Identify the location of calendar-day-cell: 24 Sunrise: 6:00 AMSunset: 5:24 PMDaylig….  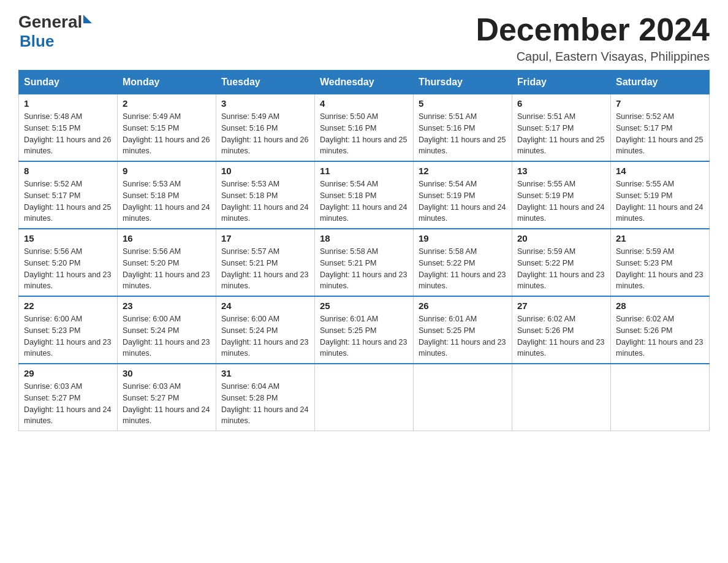
(266, 330).